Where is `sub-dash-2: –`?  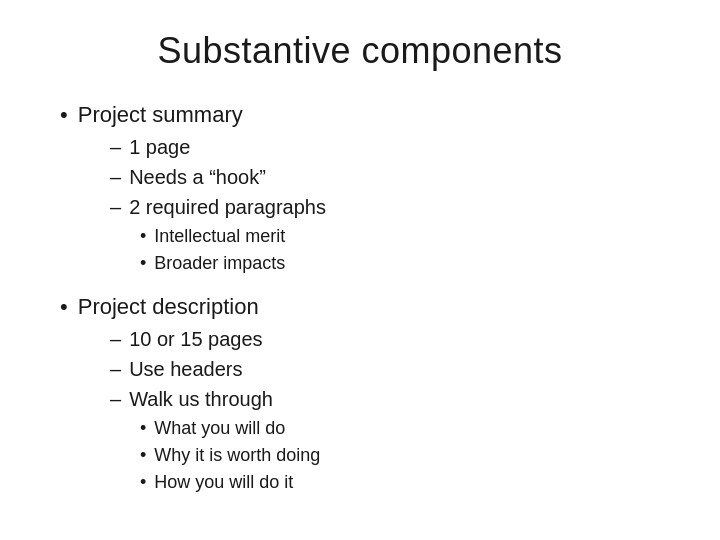
sub-dash-2: – is located at coordinates (116, 178).